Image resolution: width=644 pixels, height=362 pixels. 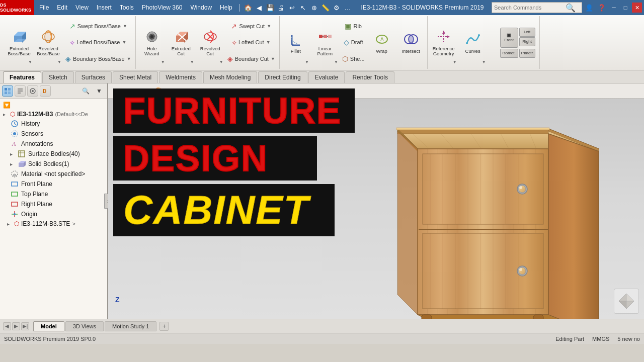 I want to click on tree-root-item: ▸ ⬡ IE3-112M-B3 (Default<<De, so click(x=53, y=114).